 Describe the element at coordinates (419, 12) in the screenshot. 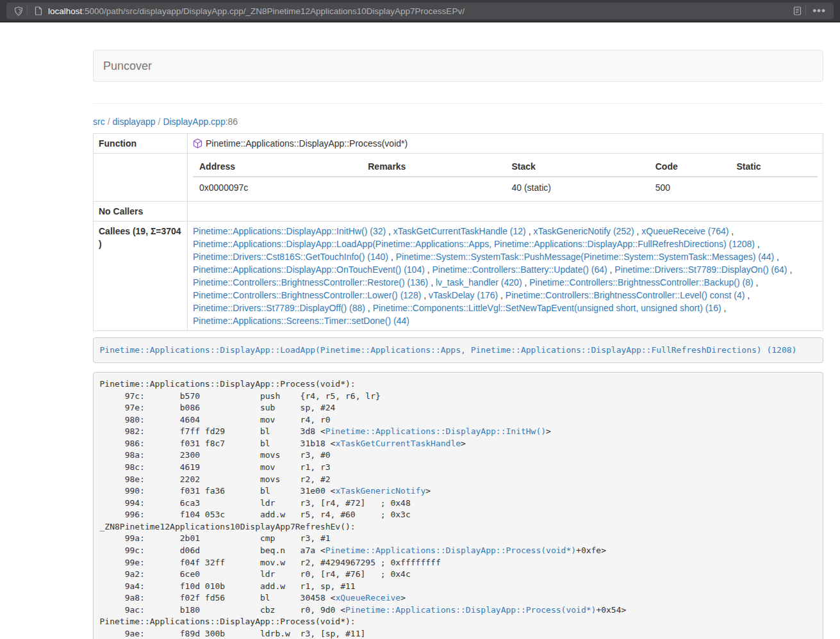

I see `url-text: localhost:5000/path/src/displayapp/Displ…` at that location.